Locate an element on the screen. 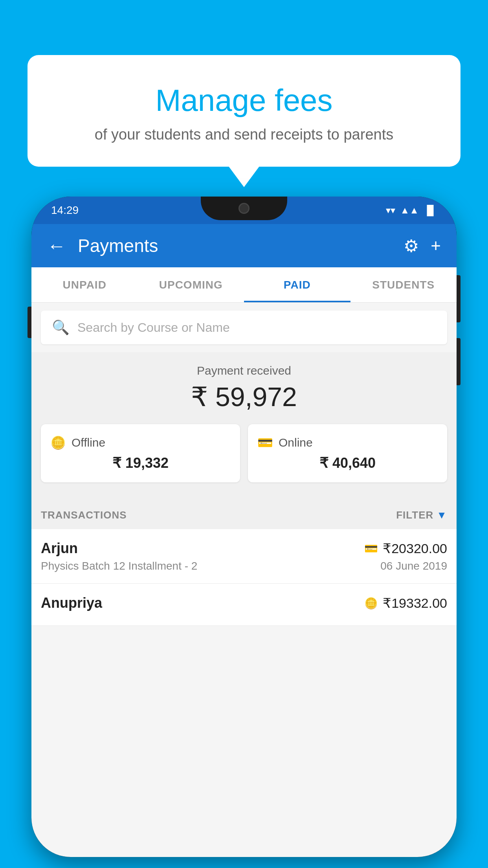 The height and width of the screenshot is (868, 488). transactions-list: Arjun 💳 ₹20320.00 Physics Batch 12 Insta… is located at coordinates (244, 577).